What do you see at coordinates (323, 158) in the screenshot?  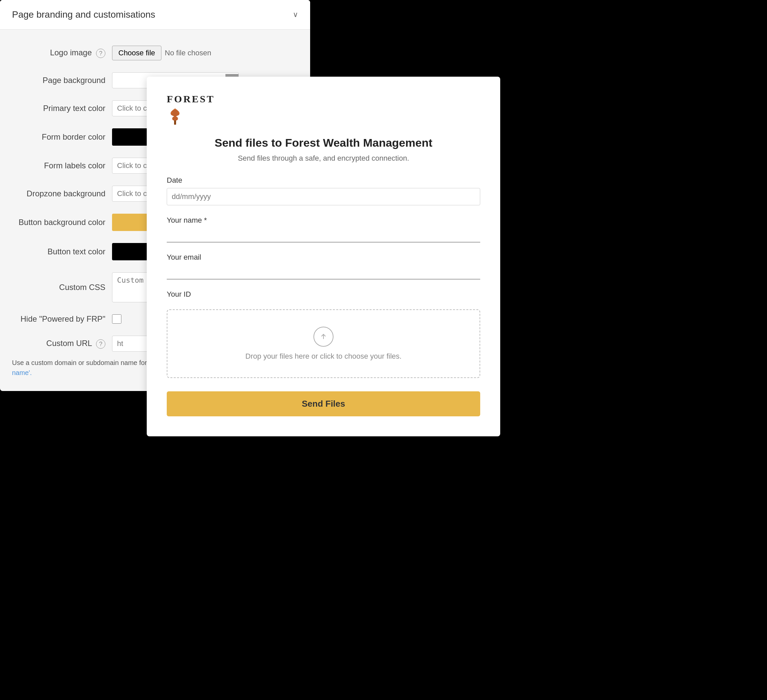 I see `form-subtitle: Send files through a safe, and encrypted…` at bounding box center [323, 158].